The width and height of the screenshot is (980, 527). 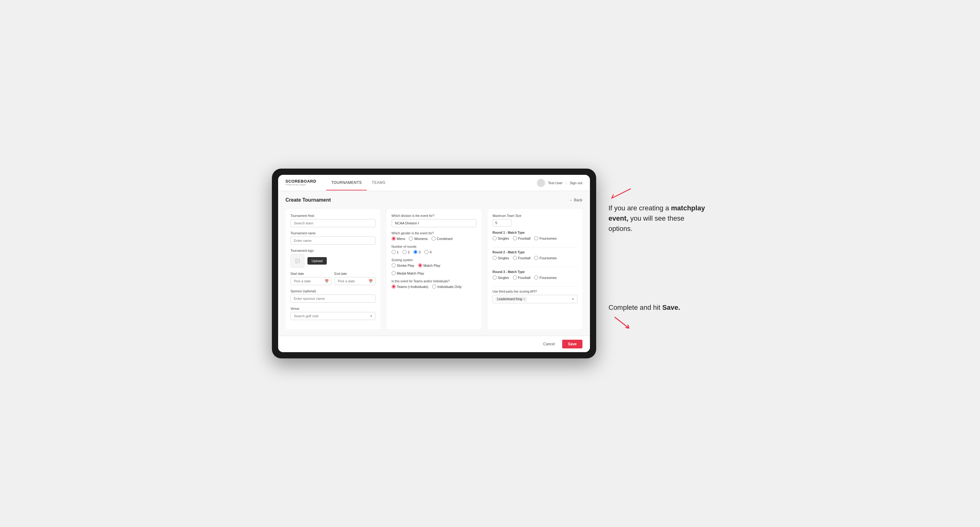 What do you see at coordinates (434, 223) in the screenshot?
I see `division-select: NCAA Division I` at bounding box center [434, 223].